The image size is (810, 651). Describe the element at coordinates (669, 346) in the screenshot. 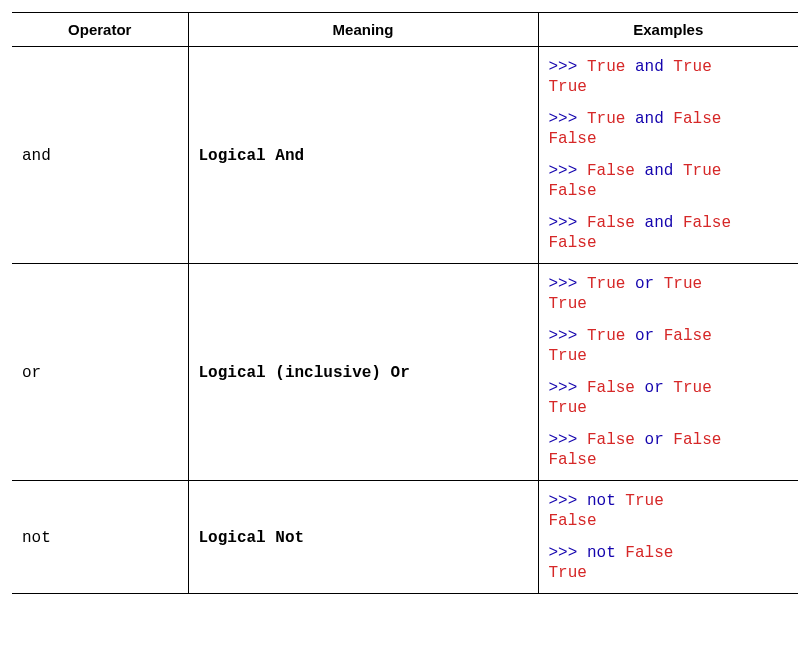

I see `example: >>> True or False True` at that location.